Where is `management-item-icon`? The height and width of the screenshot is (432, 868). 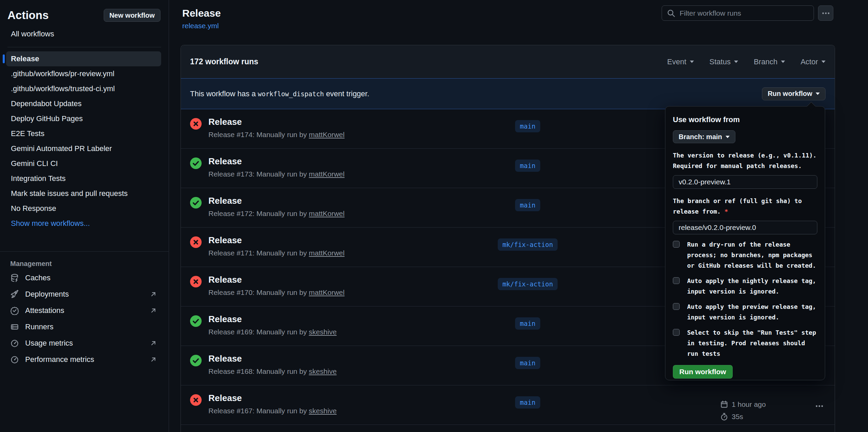
management-item-icon is located at coordinates (15, 294).